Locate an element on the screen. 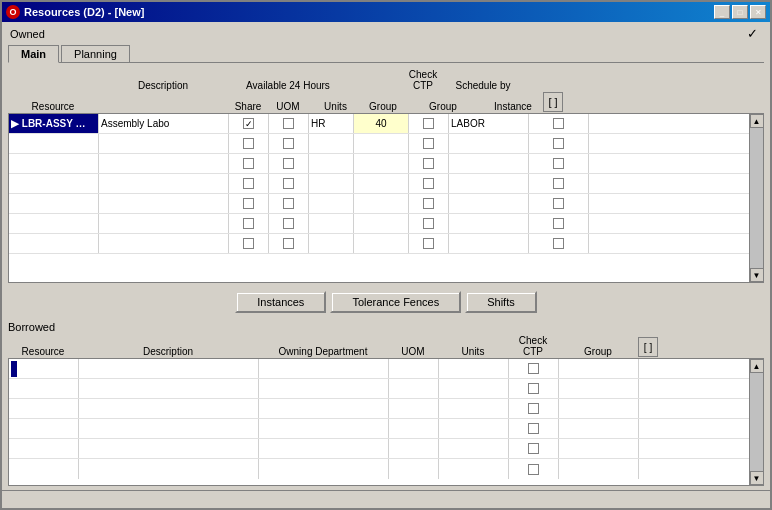  borrowed-col-units: Units is located at coordinates (473, 352).